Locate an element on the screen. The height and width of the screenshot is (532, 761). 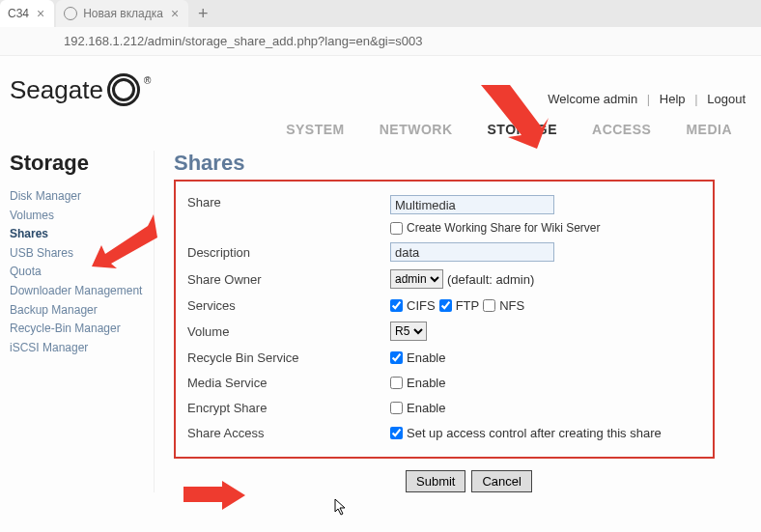
sidebar-item-recycle-bin: Recycle-Bin Manager is located at coordinates (81, 329).